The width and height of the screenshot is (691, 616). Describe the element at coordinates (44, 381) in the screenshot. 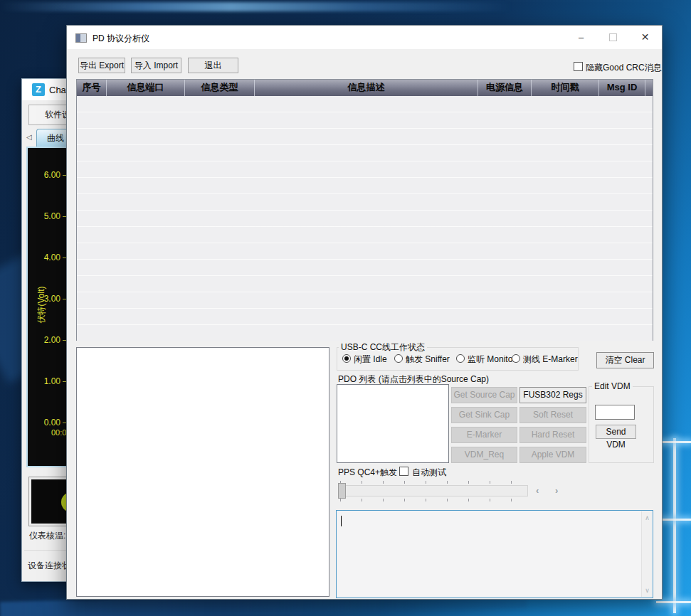

I see `y-tick-1: 1.00` at that location.